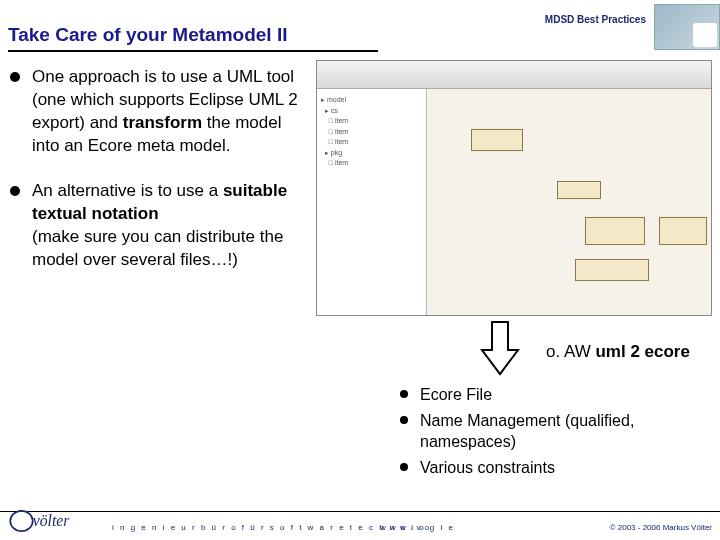 This screenshot has height=540, width=720. Describe the element at coordinates (555, 395) in the screenshot. I see `sub-bullet-1: Ecore File` at that location.